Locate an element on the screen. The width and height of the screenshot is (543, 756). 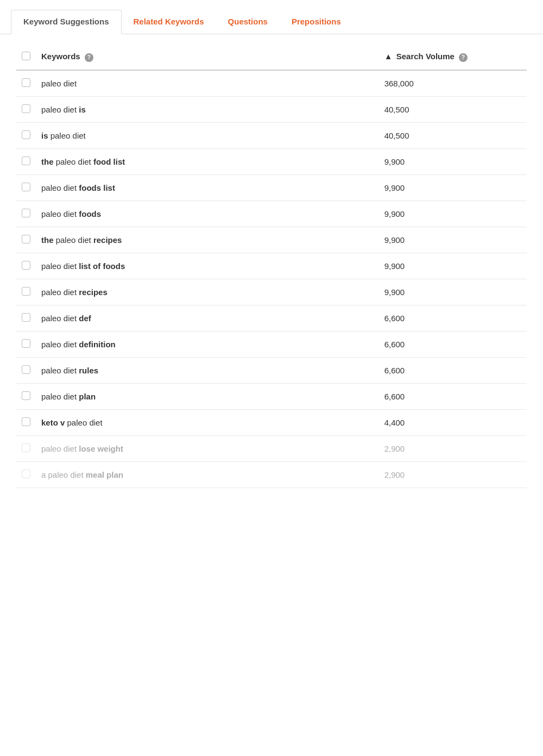
select-all-checkbox is located at coordinates (26, 56).